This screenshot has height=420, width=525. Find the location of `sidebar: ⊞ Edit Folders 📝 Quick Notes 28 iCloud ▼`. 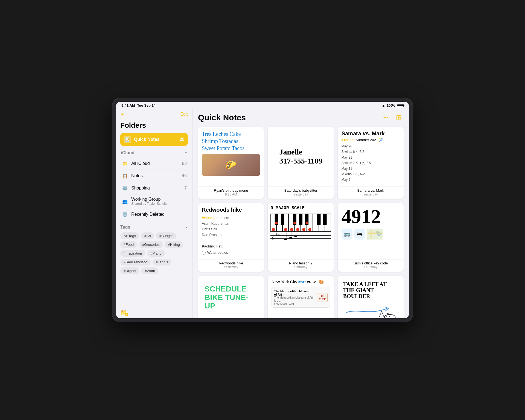

sidebar: ⊞ Edit Folders 📝 Quick Notes 28 iCloud ▼ is located at coordinates (154, 213).